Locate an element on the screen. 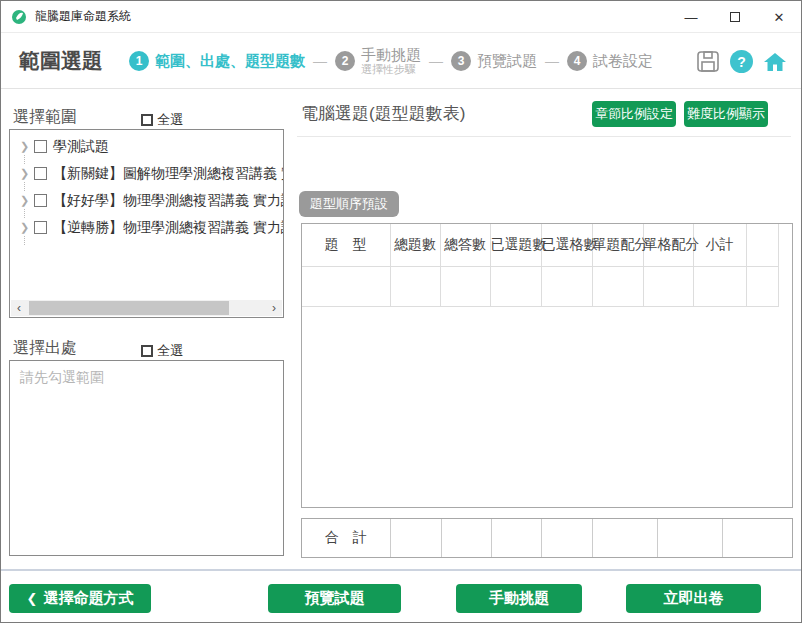 Image resolution: width=802 pixels, height=623 pixels. col-points-per-question: 單題配分 is located at coordinates (618, 245).